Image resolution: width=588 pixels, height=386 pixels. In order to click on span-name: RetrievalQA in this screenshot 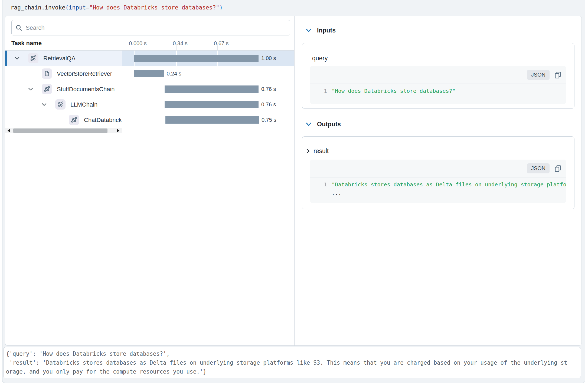, I will do `click(60, 58)`.